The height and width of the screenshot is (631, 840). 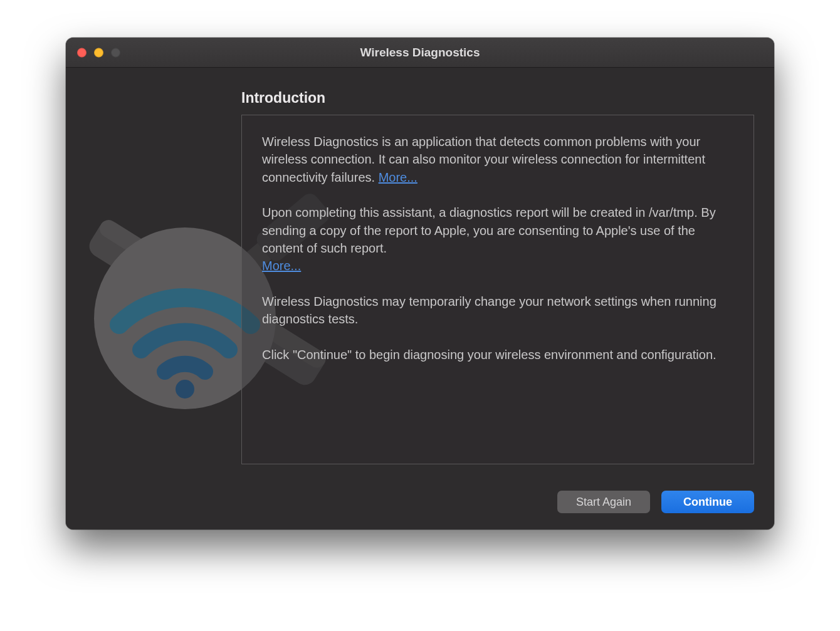 What do you see at coordinates (115, 53) in the screenshot?
I see `zoom-window-button` at bounding box center [115, 53].